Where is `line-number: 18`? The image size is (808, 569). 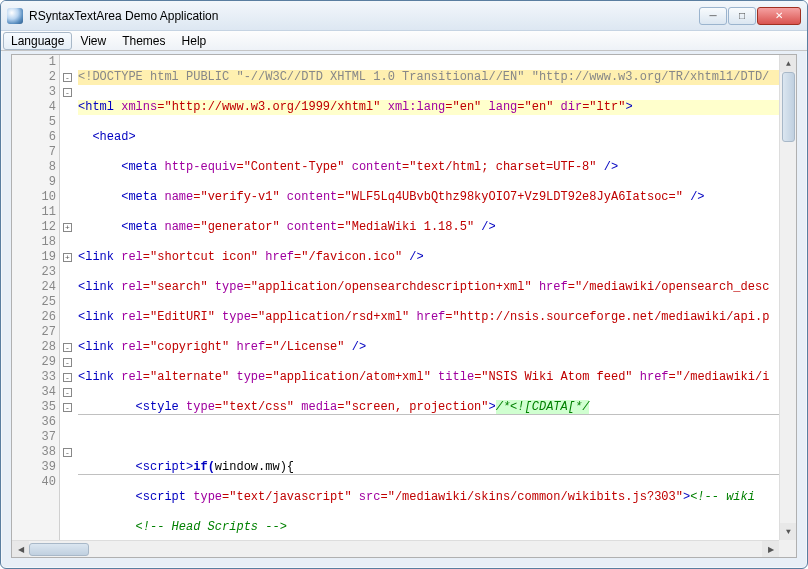
line-number: 18 is located at coordinates (36, 242).